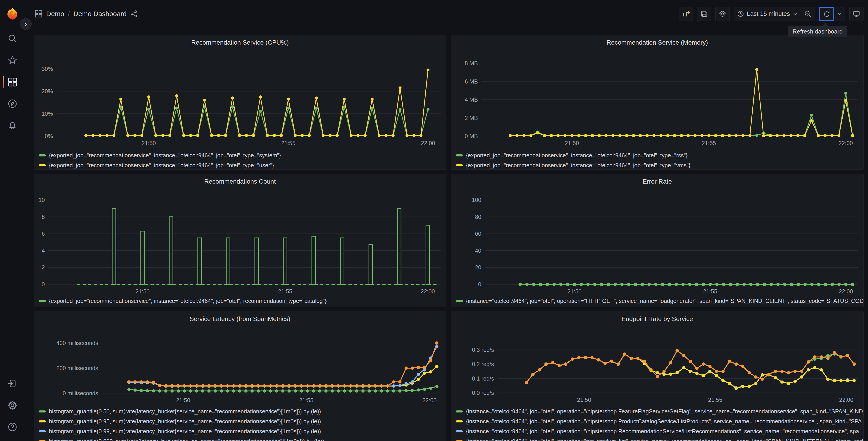 The width and height of the screenshot is (868, 441). Describe the element at coordinates (12, 384) in the screenshot. I see `sidebar-item-sign-in` at that location.